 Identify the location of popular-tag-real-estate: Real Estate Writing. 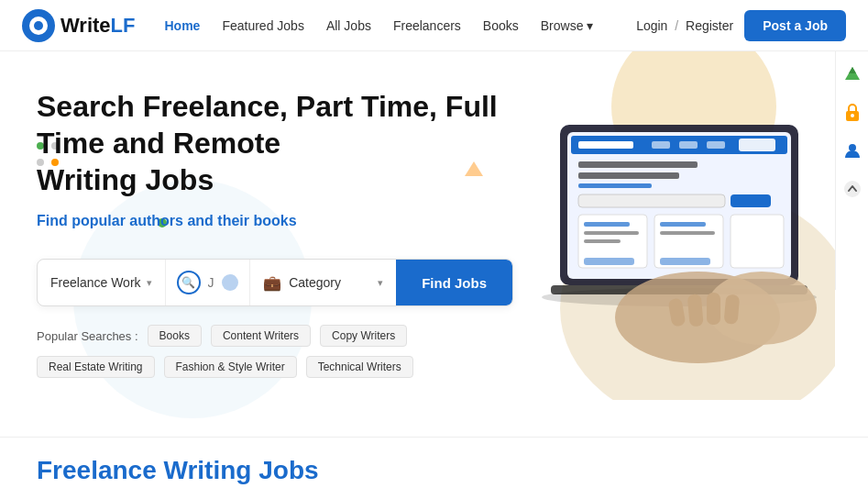
(95, 367).